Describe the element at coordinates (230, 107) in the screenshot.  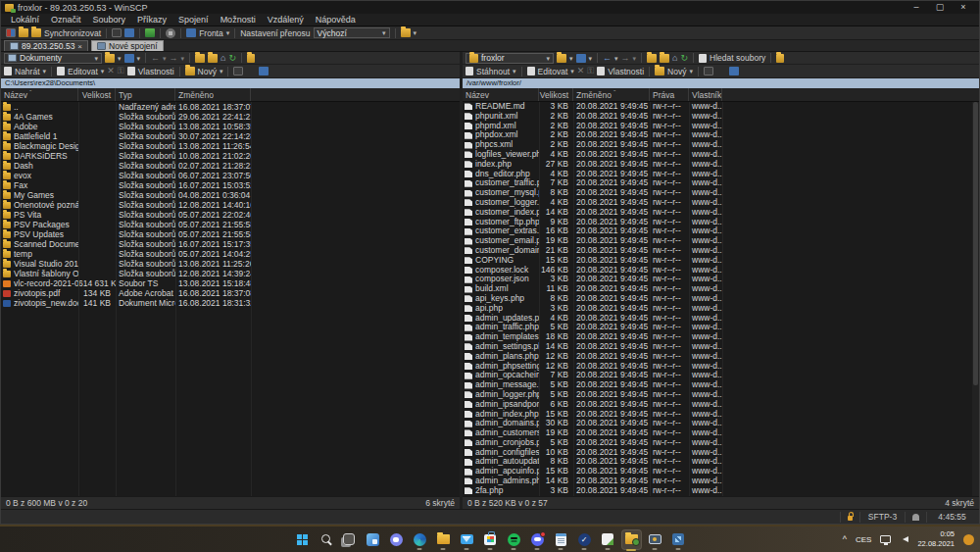
I see `file-row: .. Nadřazený adresář 16.08.2021 18:37:07` at that location.